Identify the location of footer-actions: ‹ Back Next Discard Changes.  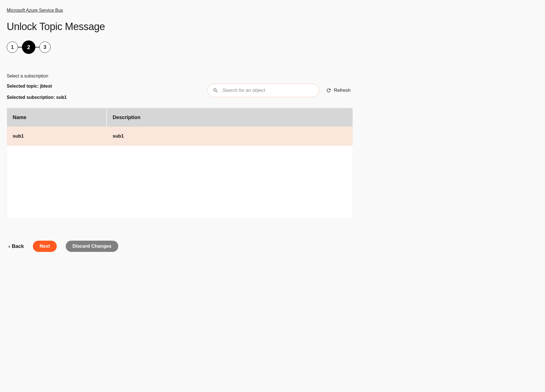
(180, 246).